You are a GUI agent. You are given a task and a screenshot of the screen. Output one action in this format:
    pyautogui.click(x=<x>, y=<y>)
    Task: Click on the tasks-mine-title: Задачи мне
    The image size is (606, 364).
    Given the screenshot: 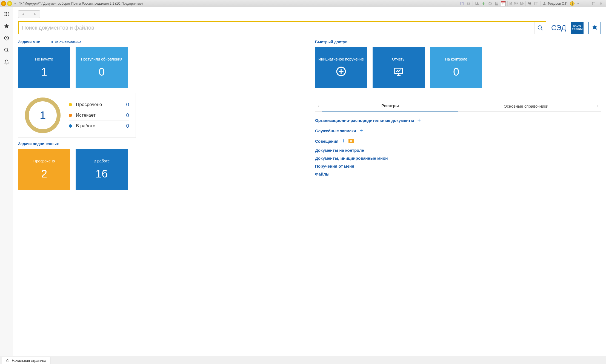 What is the action you would take?
    pyautogui.click(x=29, y=42)
    